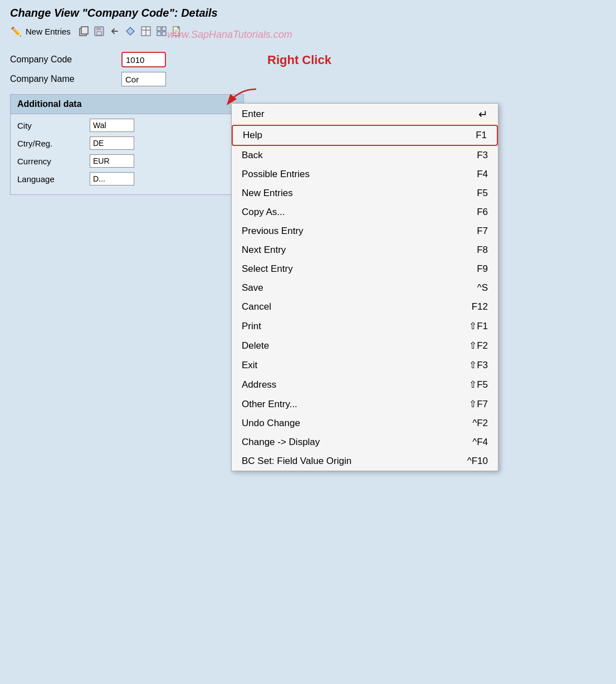 Image resolution: width=616 pixels, height=684 pixels. Describe the element at coordinates (115, 31) in the screenshot. I see `back-icon` at that location.